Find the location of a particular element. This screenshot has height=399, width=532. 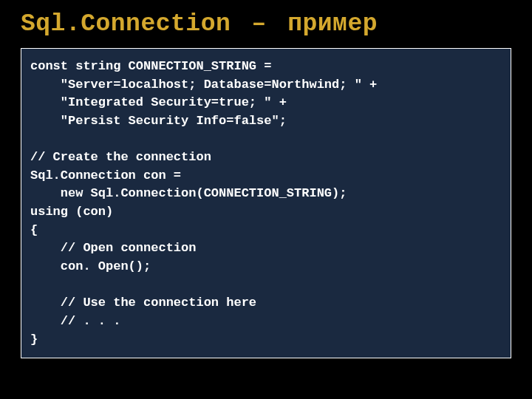

code-line: con. Open(); is located at coordinates (90, 266).